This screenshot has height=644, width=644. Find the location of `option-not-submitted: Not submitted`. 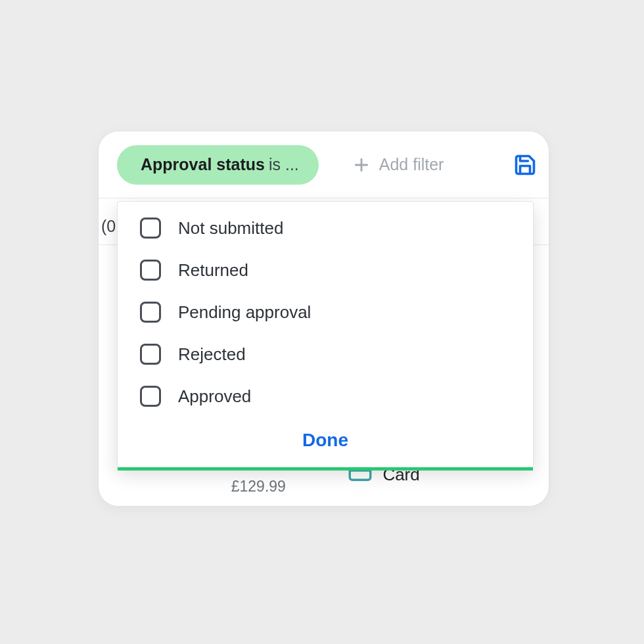

option-not-submitted: Not submitted is located at coordinates (325, 225).